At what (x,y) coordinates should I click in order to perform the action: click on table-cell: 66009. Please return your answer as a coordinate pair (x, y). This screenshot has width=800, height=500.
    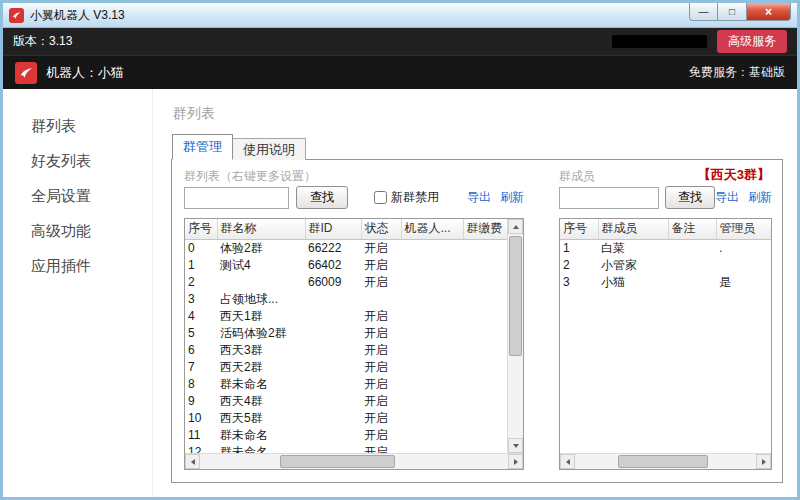
    Looking at the image, I should click on (333, 282).